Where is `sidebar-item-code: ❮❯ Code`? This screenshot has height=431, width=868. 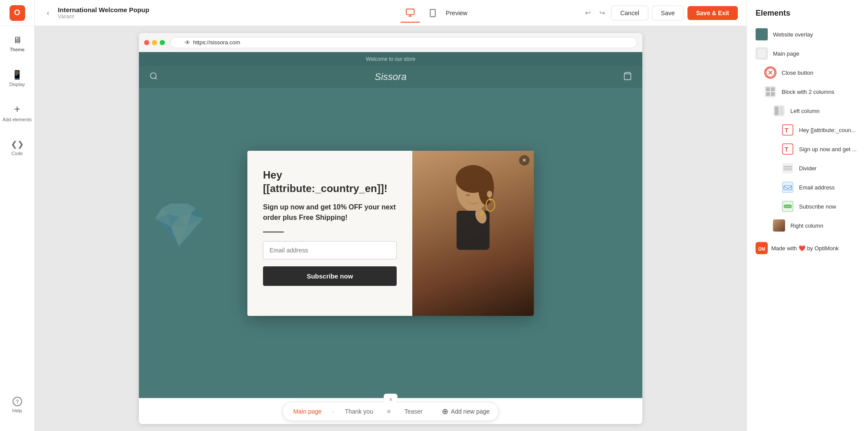
sidebar-item-code: ❮❯ Code is located at coordinates (17, 148).